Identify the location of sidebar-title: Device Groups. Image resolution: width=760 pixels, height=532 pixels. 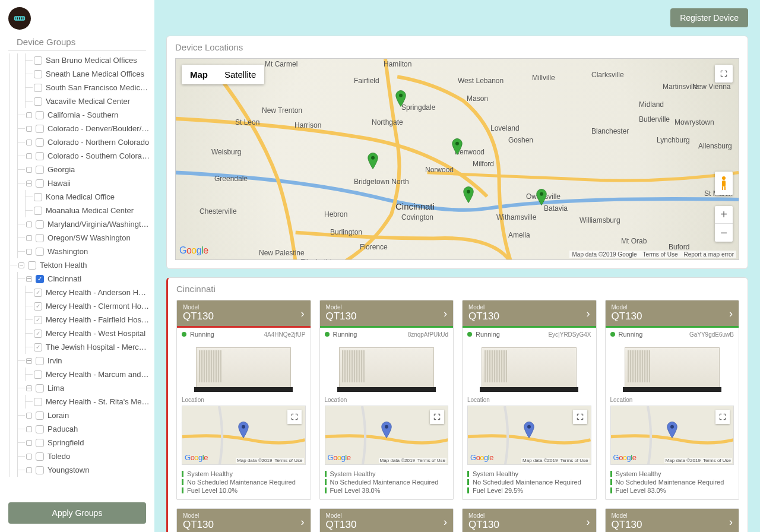
(77, 42).